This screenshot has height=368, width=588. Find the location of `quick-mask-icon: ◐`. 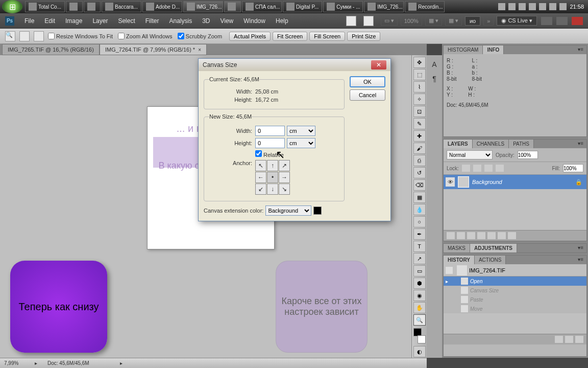

quick-mask-icon: ◐ is located at coordinates (420, 352).